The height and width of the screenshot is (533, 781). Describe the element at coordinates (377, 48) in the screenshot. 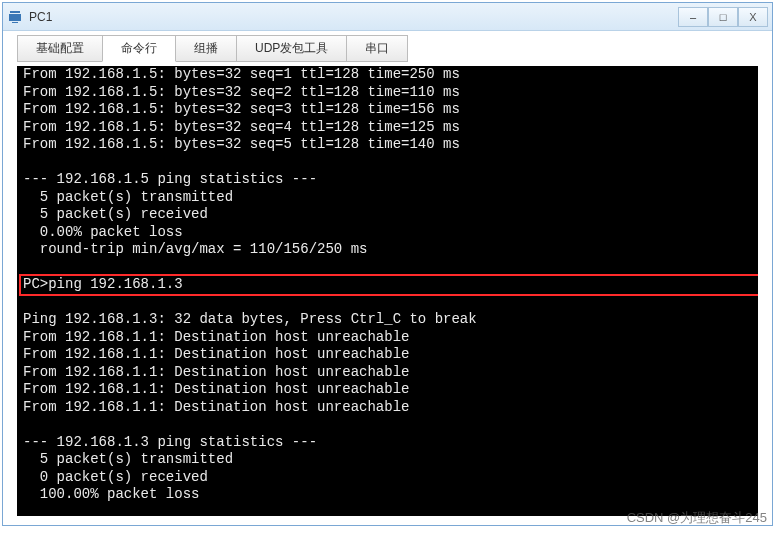

I see `tab-serial: 串口` at that location.